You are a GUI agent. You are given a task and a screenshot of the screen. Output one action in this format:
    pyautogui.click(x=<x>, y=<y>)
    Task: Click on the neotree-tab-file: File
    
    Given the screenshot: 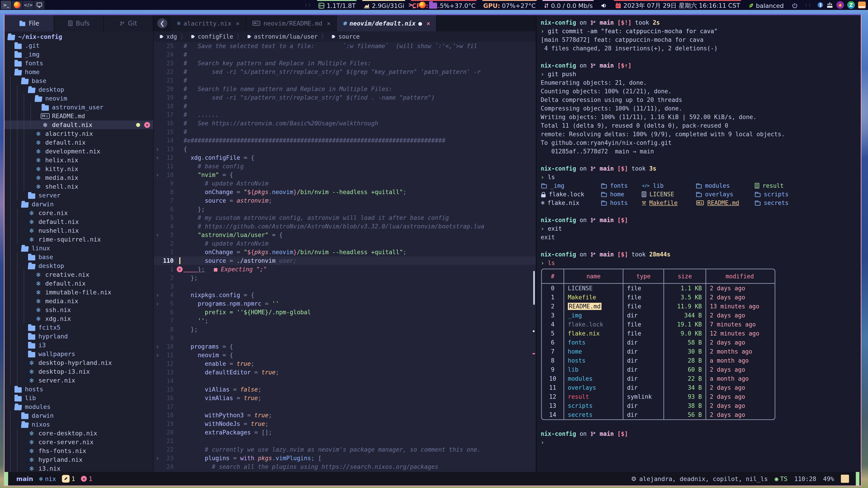 What is the action you would take?
    pyautogui.click(x=29, y=23)
    